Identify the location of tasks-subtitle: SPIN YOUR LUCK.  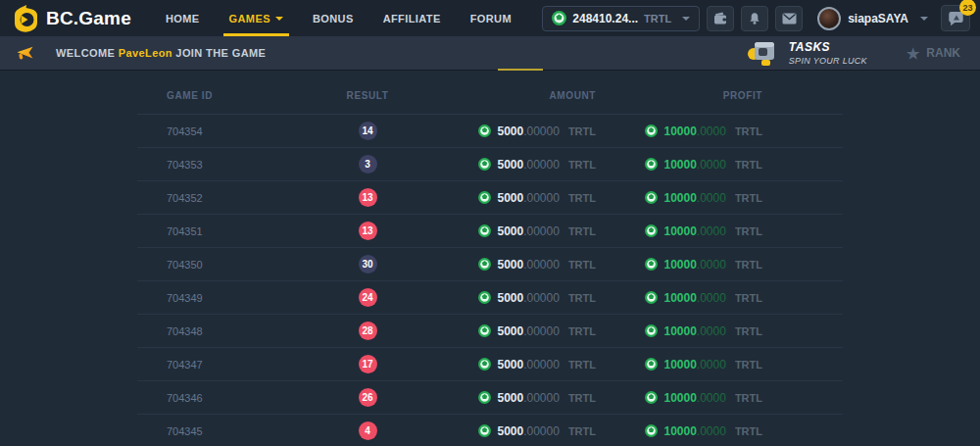
(828, 61).